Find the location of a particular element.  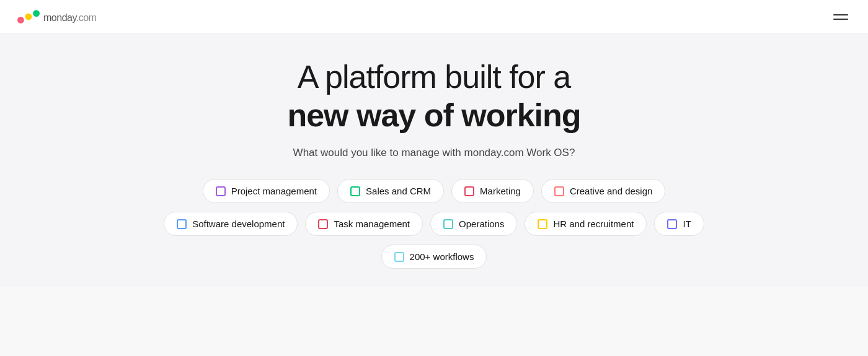

option-it: IT is located at coordinates (679, 224).